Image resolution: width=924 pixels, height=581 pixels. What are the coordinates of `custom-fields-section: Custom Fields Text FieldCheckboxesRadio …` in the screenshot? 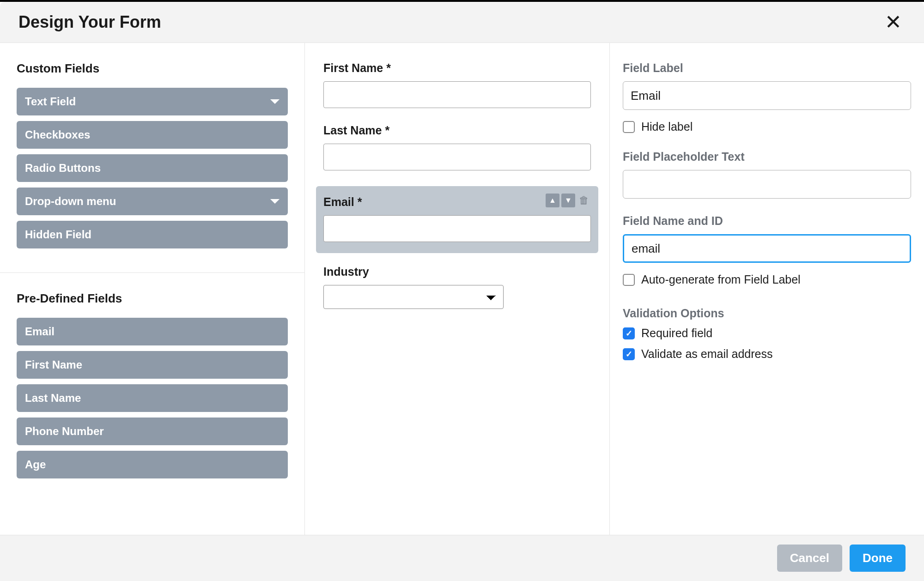 It's located at (152, 158).